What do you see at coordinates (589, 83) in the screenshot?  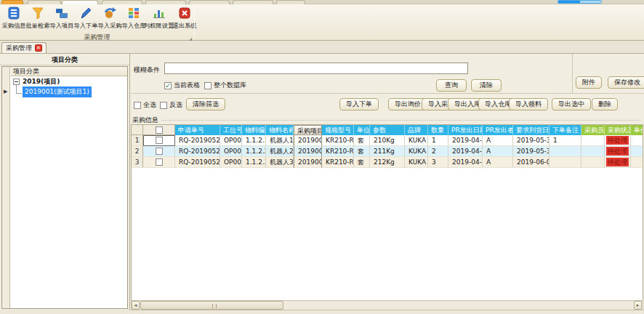 I see `attachment-button: 附件` at bounding box center [589, 83].